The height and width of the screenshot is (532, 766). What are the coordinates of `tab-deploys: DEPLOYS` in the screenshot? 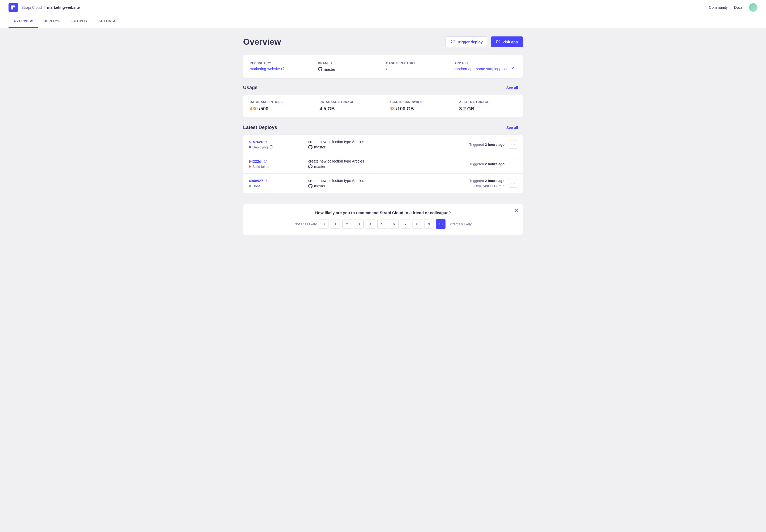 It's located at (52, 21).